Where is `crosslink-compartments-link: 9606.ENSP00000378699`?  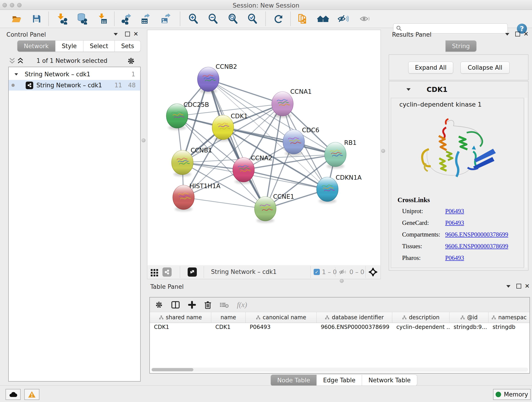
crosslink-compartments-link: 9606.ENSP00000378699 is located at coordinates (477, 235).